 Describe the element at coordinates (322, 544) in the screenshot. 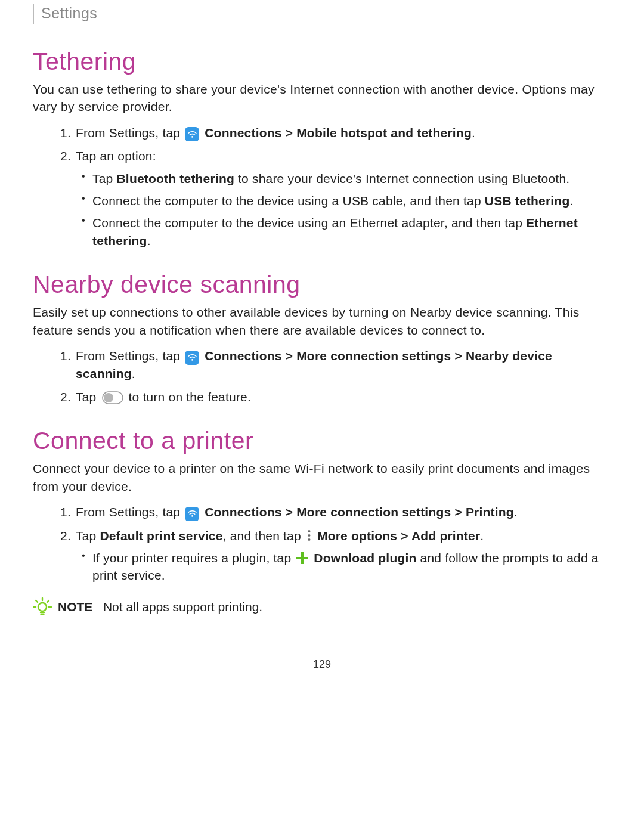

I see `steps-printer: From Settings, tap Connections > More co…` at that location.